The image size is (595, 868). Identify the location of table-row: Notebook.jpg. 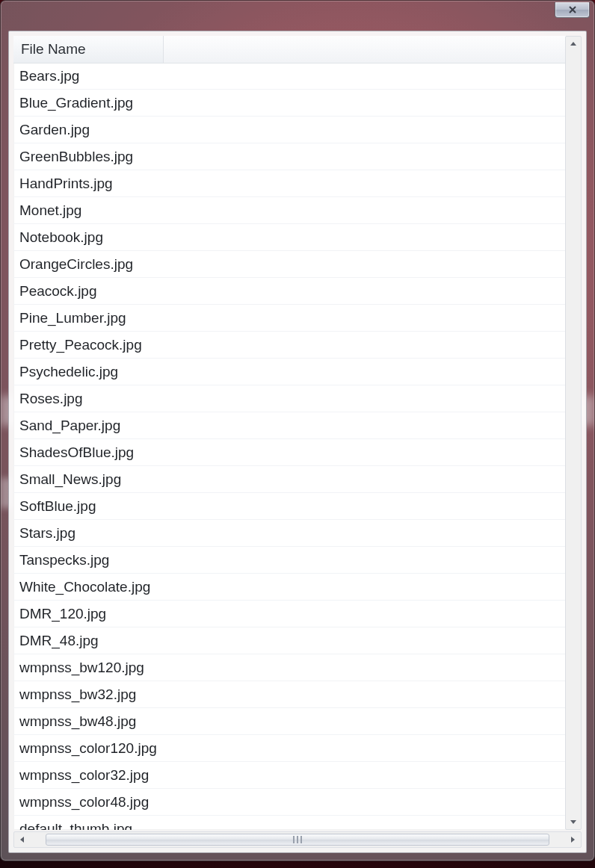
(291, 238).